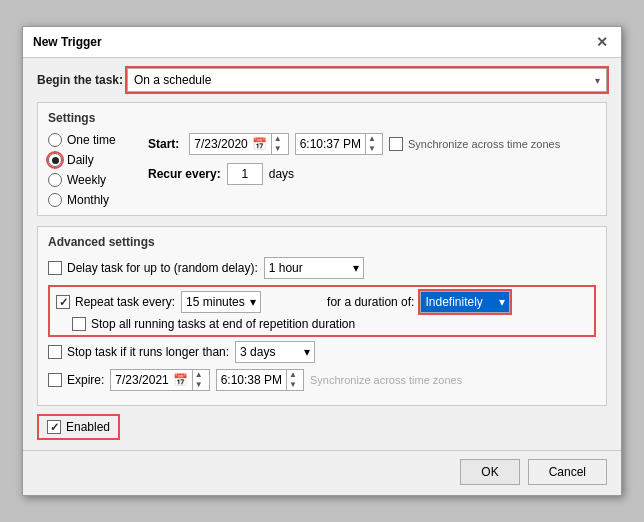 The image size is (644, 522). I want to click on expire-sync-label: Synchronize across time zones, so click(386, 380).